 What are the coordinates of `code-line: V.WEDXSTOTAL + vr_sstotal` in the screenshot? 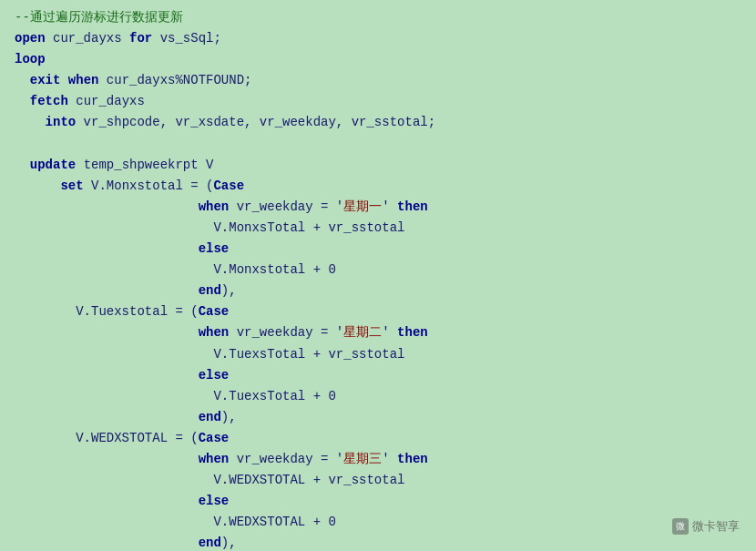 It's located at (378, 481).